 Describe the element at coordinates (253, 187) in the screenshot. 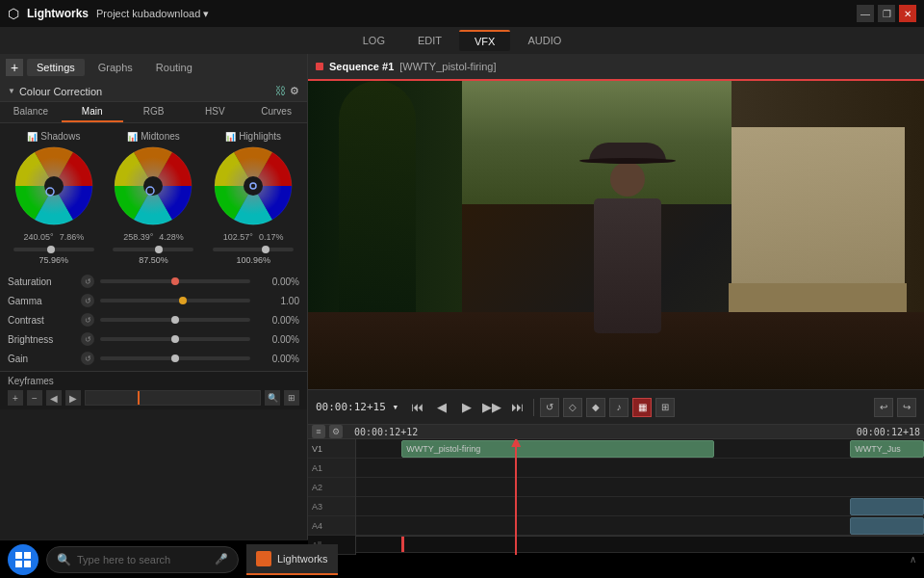

I see `highlights-wheel-canvas` at that location.